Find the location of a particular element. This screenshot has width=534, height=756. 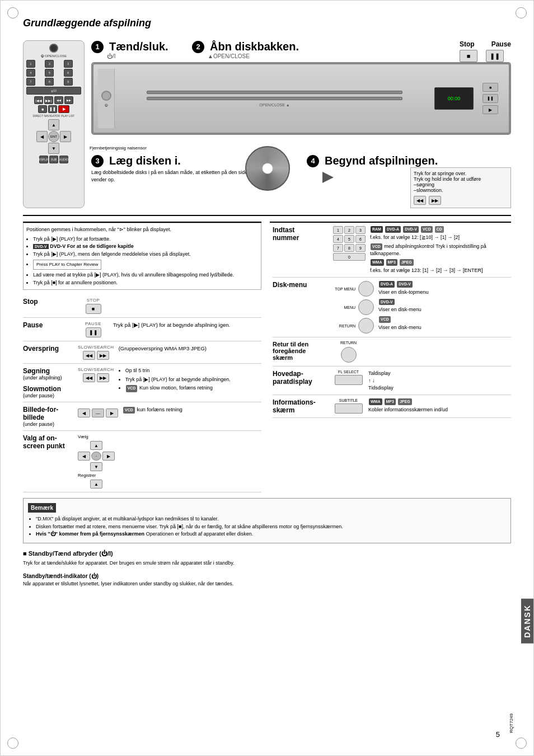

disk-menu-row: Disk-menu TOP MENU MENU RETURN is located at coordinates (392, 308).